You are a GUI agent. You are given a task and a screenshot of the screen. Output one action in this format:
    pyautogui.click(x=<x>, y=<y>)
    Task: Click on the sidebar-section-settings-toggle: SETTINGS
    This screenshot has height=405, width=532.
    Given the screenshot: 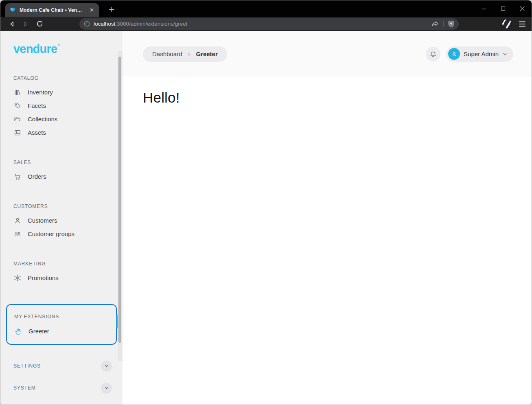 What is the action you would take?
    pyautogui.click(x=61, y=366)
    